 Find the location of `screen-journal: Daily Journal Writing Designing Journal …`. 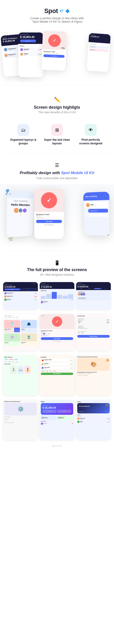

screen-journal: Daily Journal Writing Designing Journal … is located at coordinates (20, 375).